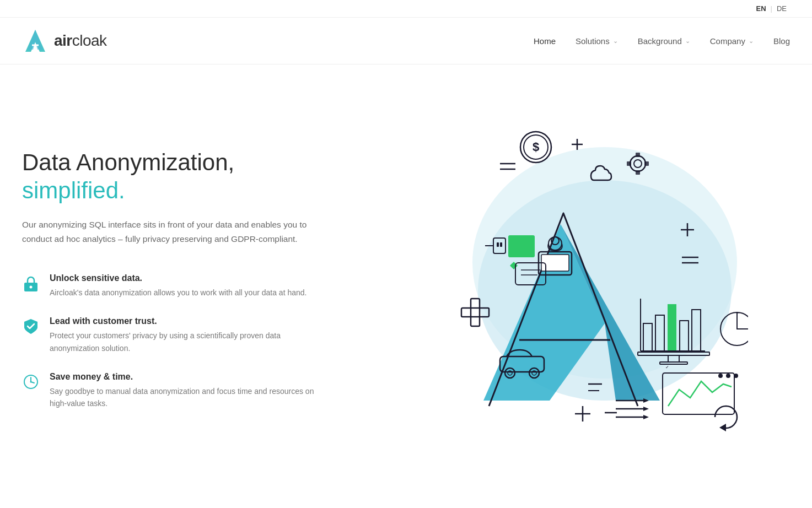 Image resolution: width=812 pixels, height=508 pixels. What do you see at coordinates (178, 278) in the screenshot?
I see `feature-unlock-title: Unlock sensitive data.` at bounding box center [178, 278].